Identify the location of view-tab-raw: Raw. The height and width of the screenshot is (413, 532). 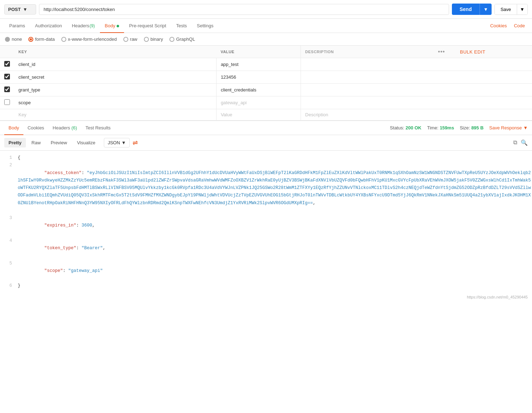
(36, 143).